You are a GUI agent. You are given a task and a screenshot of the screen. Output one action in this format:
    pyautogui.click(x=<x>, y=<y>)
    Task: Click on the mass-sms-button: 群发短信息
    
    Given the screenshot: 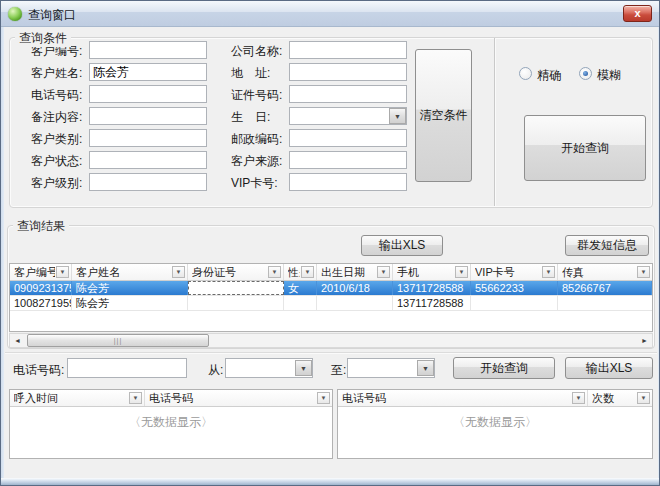 What is the action you would take?
    pyautogui.click(x=607, y=246)
    